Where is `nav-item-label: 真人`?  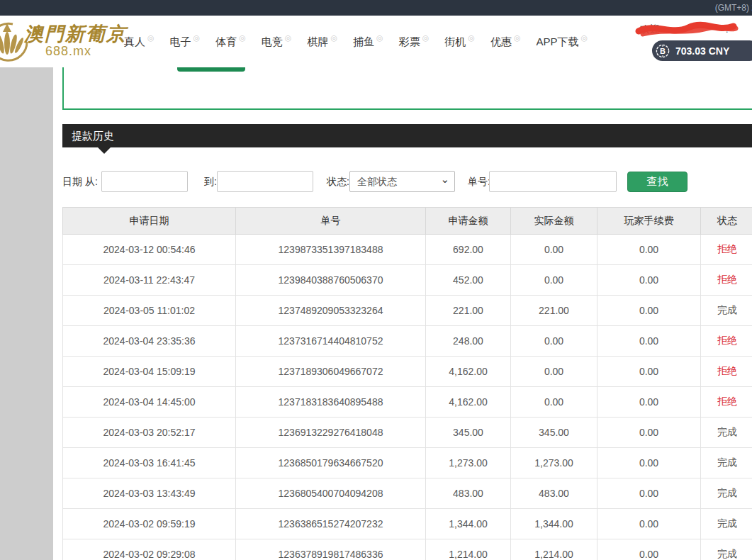 nav-item-label: 真人 is located at coordinates (135, 42).